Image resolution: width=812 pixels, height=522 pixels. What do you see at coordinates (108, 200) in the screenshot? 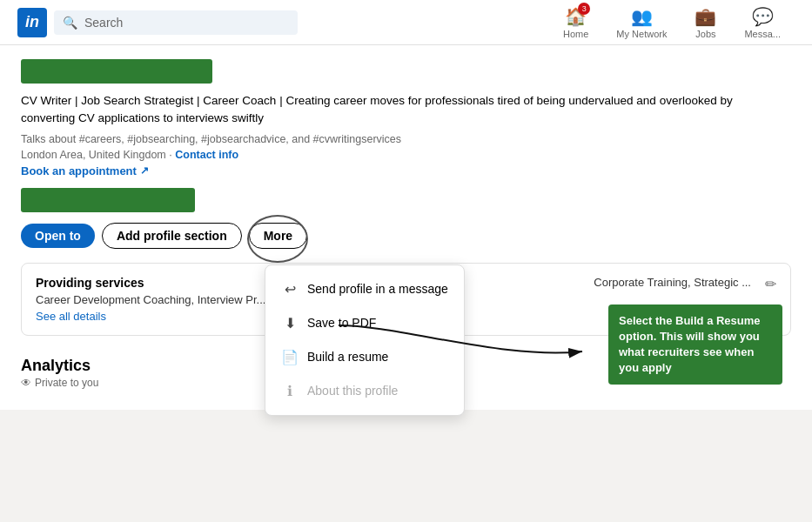
I see `profile-photo-bar` at bounding box center [108, 200].